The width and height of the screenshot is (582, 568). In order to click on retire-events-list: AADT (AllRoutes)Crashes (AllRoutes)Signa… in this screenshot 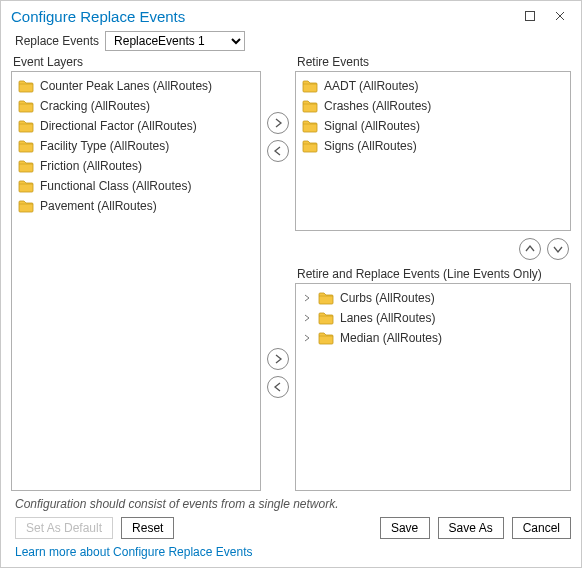, I will do `click(433, 151)`.